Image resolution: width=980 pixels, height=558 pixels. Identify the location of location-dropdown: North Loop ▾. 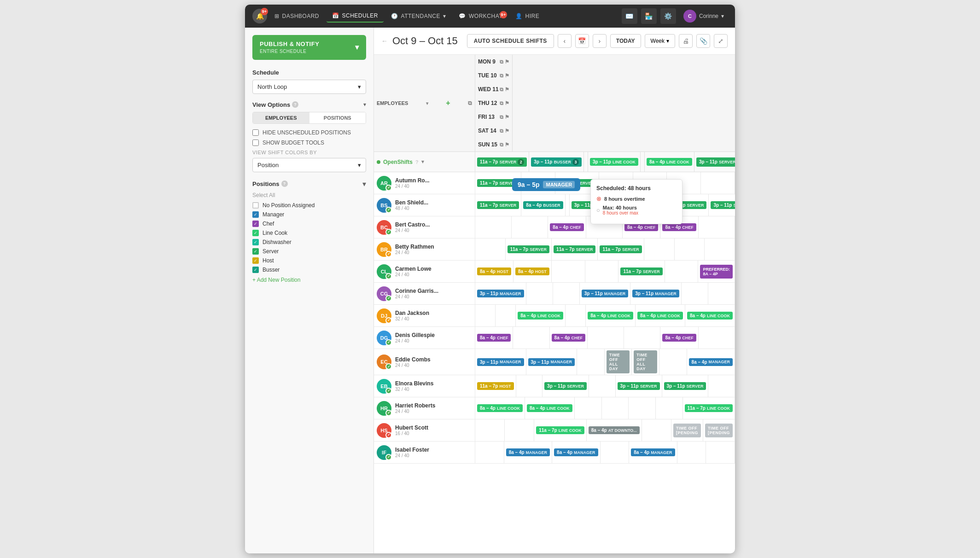
(309, 87).